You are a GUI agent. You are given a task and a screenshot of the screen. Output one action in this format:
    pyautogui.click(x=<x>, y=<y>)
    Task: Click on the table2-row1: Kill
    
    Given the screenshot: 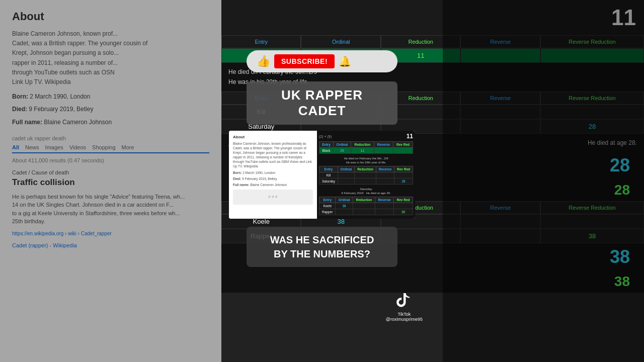 What is the action you would take?
    pyautogui.click(x=433, y=112)
    